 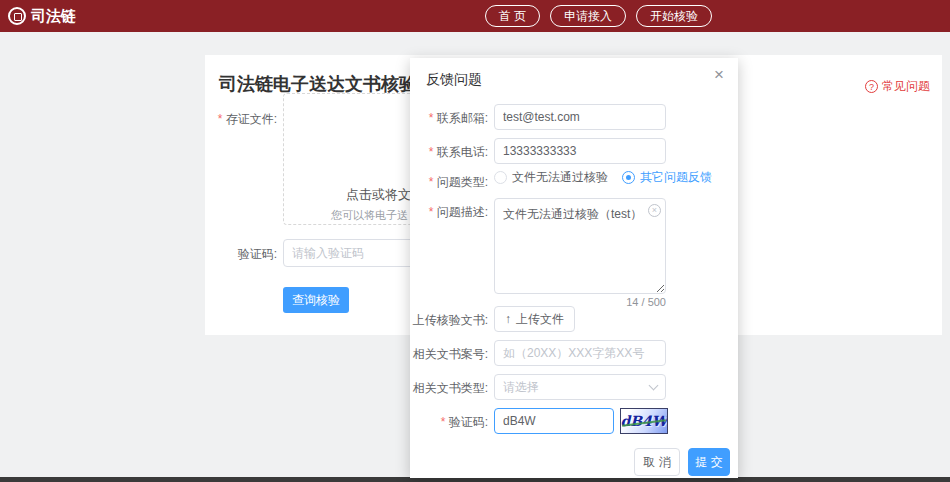 What do you see at coordinates (588, 16) in the screenshot?
I see `nav-apply-access-button: 申请接入` at bounding box center [588, 16].